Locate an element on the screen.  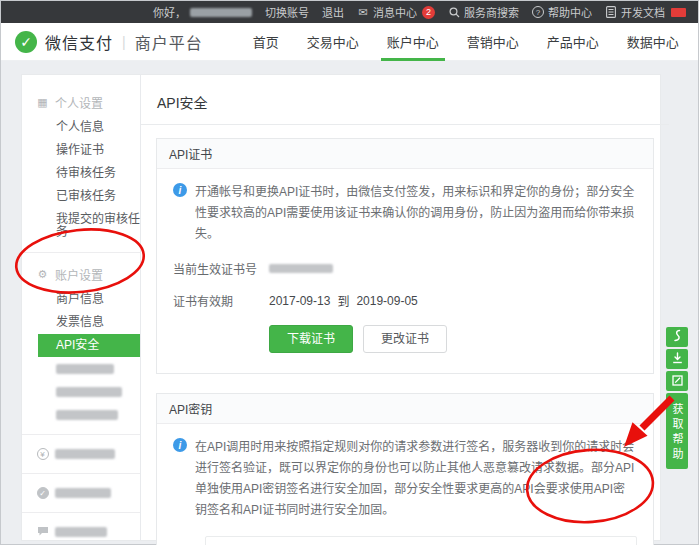
help-center-link: ? 帮助中心 is located at coordinates (562, 12).